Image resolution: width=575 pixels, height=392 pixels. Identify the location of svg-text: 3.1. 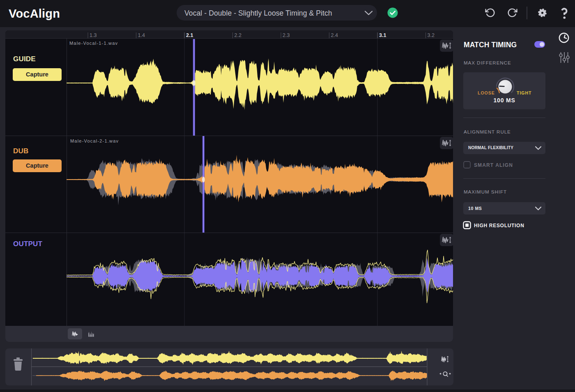
(383, 35).